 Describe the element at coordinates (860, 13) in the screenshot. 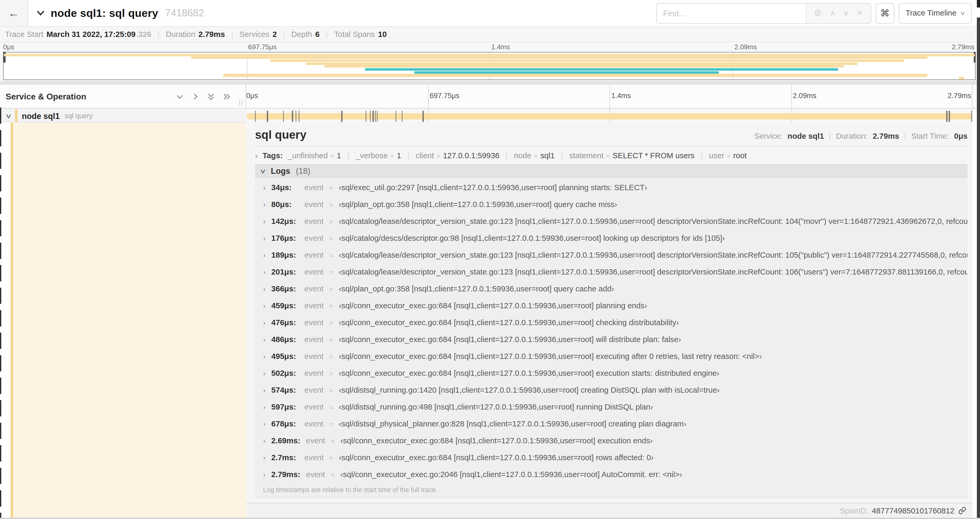

I see `clear-search-icon: ✕` at that location.